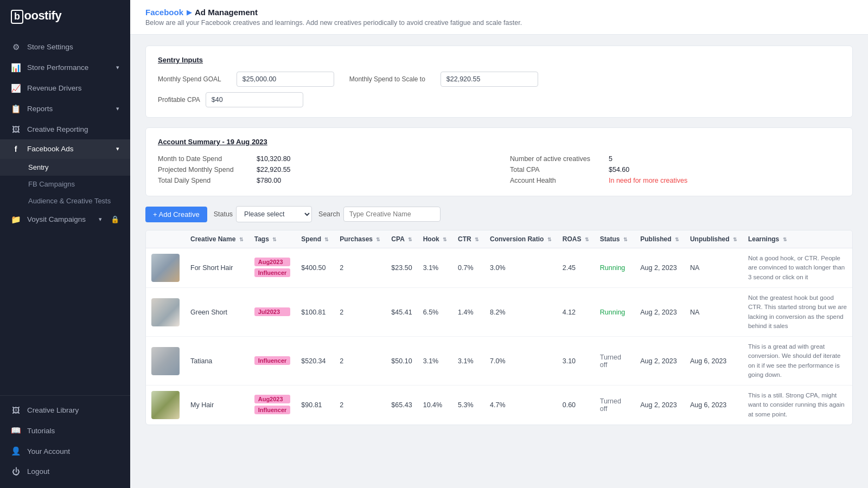 The width and height of the screenshot is (868, 488). Describe the element at coordinates (50, 47) in the screenshot. I see `sidebar-label-store-settings: Store Settings` at that location.